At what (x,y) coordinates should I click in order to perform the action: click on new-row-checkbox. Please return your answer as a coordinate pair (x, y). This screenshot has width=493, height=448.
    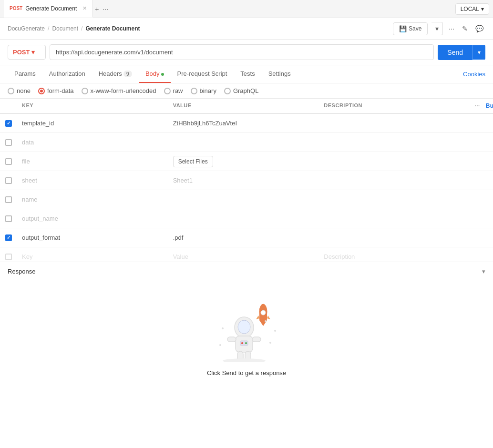
    Looking at the image, I should click on (9, 257).